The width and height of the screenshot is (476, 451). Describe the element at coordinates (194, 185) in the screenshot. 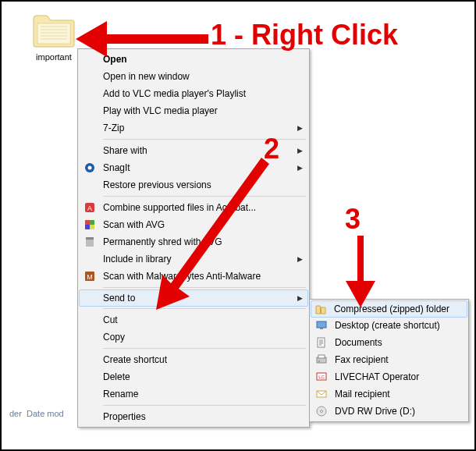

I see `context-menu-item: Restore previous versions` at that location.